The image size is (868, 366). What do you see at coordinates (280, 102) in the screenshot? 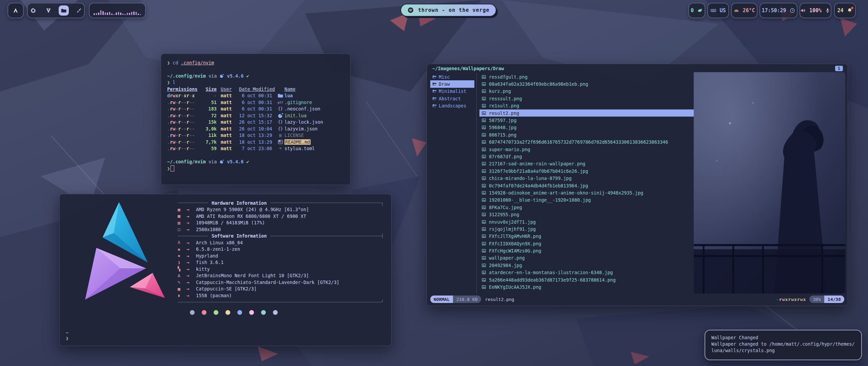
I see `git-icon: git` at bounding box center [280, 102].